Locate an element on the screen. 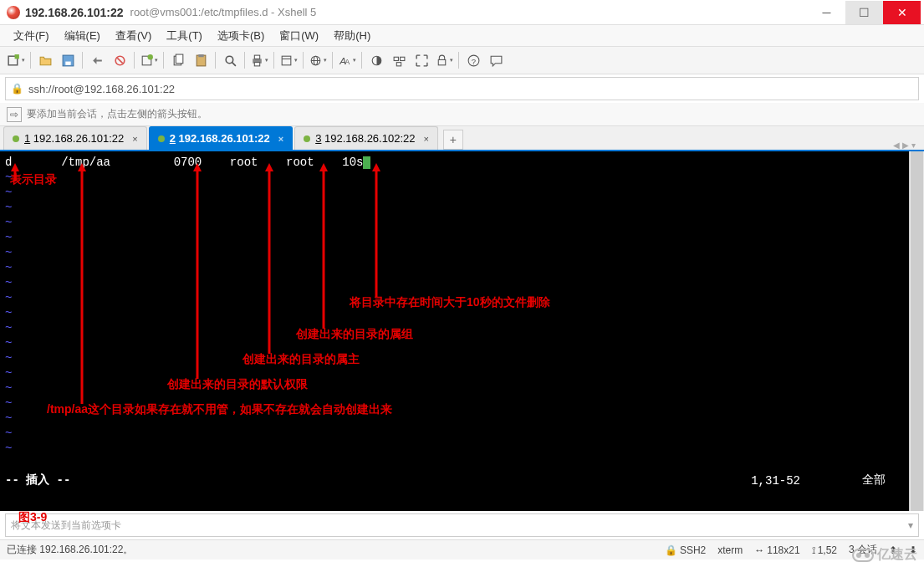 This screenshot has height=567, width=924. lock-icon: ▾ is located at coordinates (444, 60).